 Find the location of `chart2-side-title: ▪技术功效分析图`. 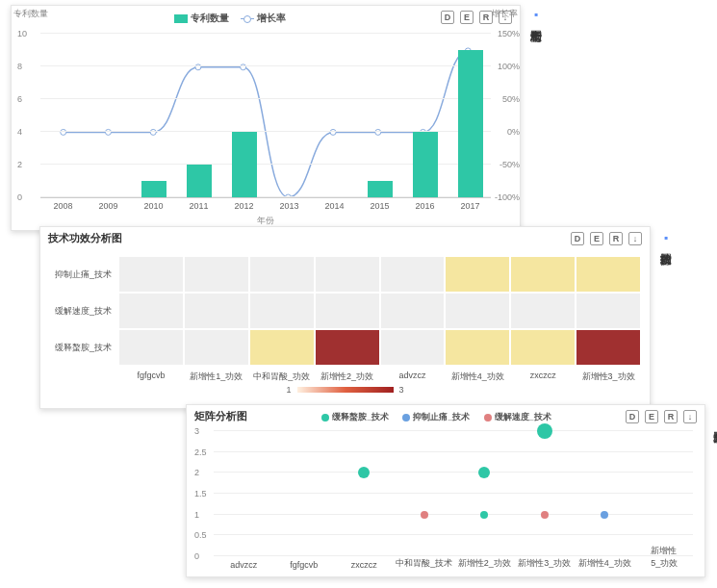

chart2-side-title: ▪技术功效分析图 is located at coordinates (666, 238).